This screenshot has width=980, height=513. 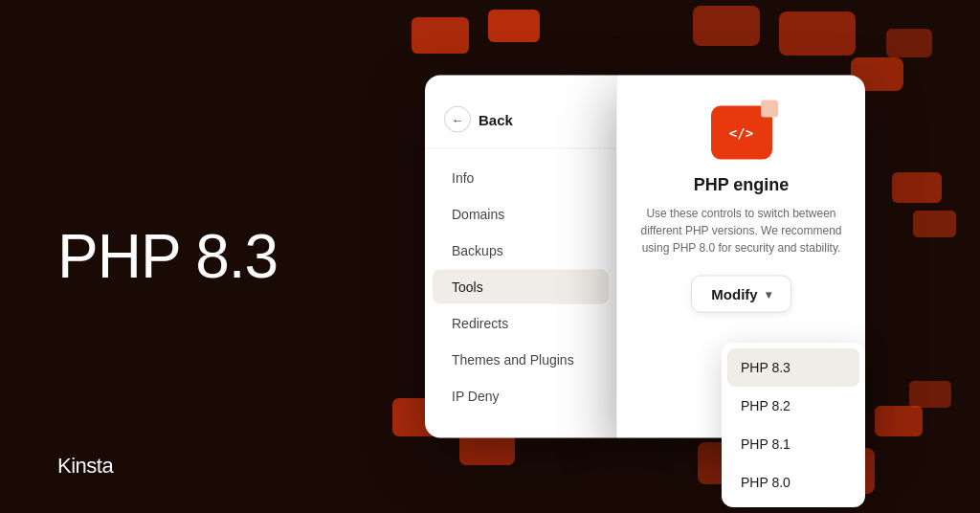 What do you see at coordinates (521, 124) in the screenshot?
I see `back-button: ← Back` at bounding box center [521, 124].